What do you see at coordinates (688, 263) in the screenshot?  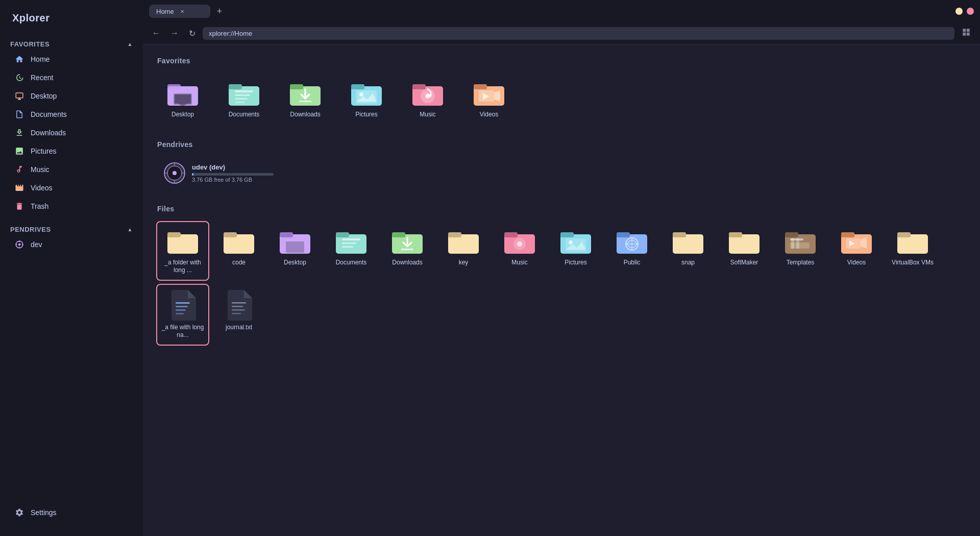 I see `file-label-snap: snap` at bounding box center [688, 263].